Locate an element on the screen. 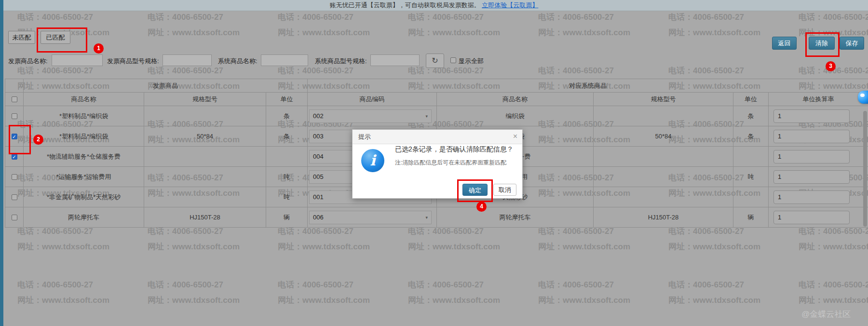 This screenshot has height=326, width=868. dialog-close-icon: × is located at coordinates (515, 136).